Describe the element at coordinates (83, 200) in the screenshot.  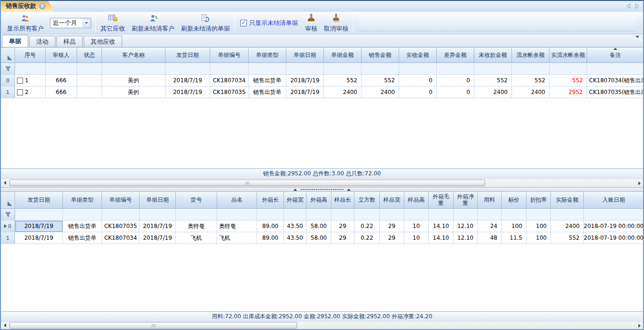
I see `header-cell: 单据类型` at that location.